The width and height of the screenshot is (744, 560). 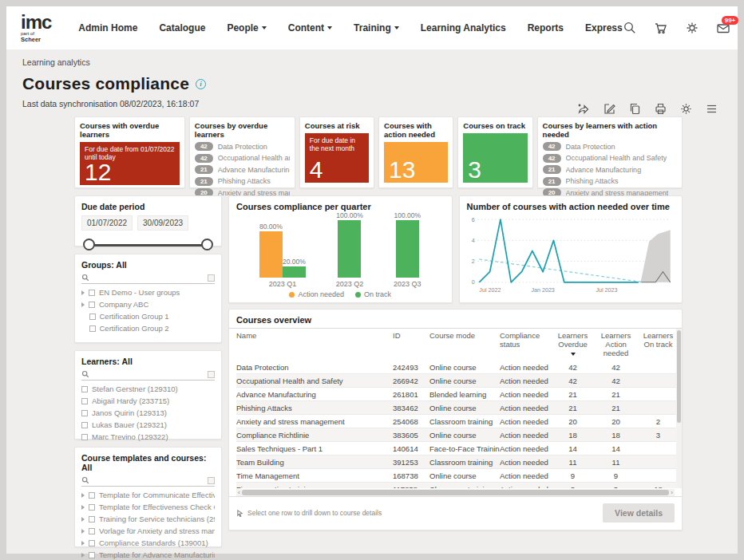 What do you see at coordinates (465, 345) in the screenshot?
I see `column-header-course-mode: Course mode` at bounding box center [465, 345].